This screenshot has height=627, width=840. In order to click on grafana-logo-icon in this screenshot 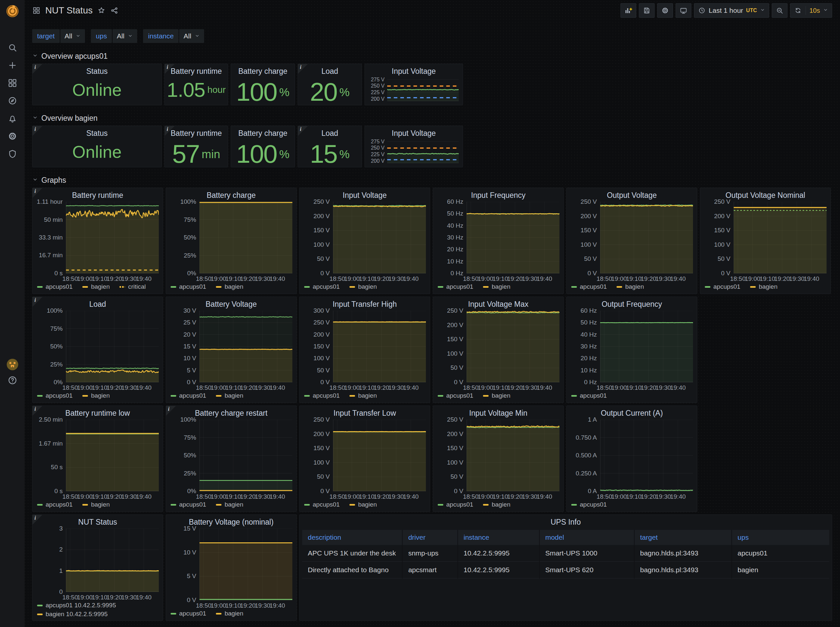, I will do `click(13, 11)`.